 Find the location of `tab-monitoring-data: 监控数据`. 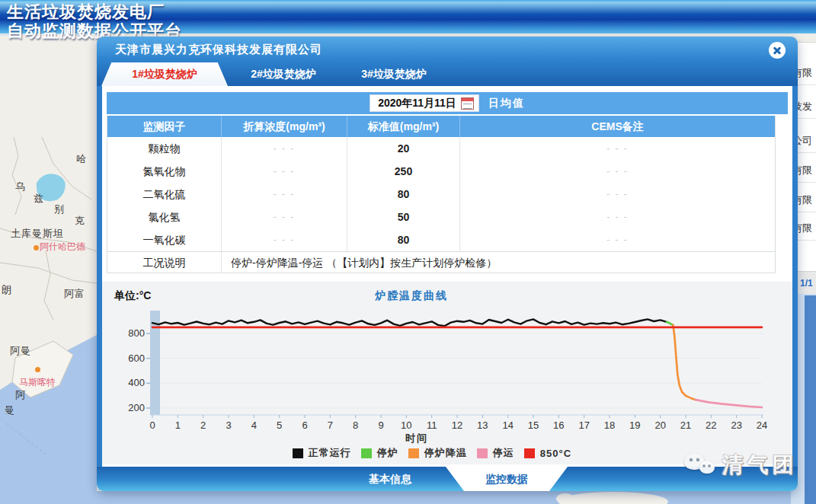

tab-monitoring-data: 监控数据 is located at coordinates (507, 479).